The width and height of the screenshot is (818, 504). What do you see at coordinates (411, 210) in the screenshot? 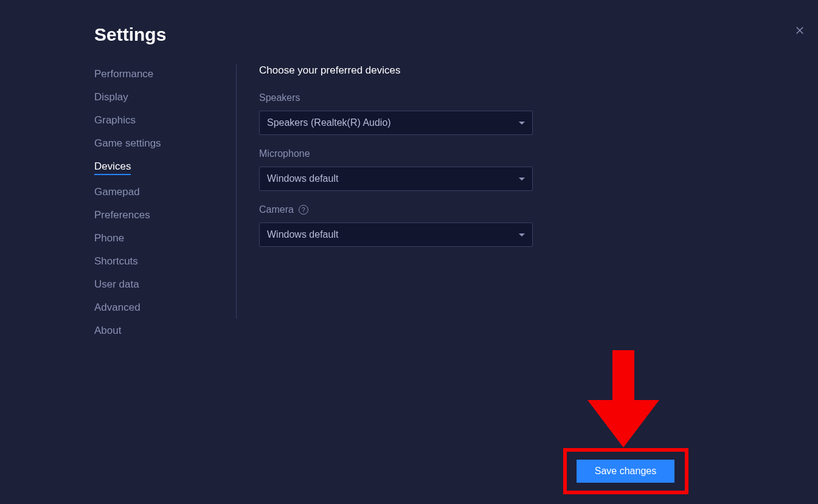
I see `camera-label-row: Camera ?` at bounding box center [411, 210].